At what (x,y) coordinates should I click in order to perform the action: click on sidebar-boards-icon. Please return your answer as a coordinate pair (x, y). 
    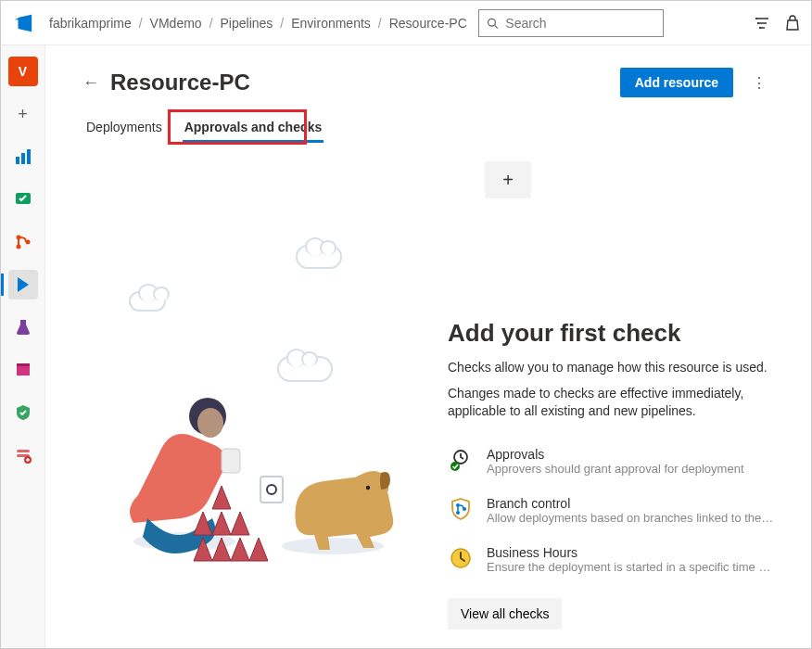
    Looking at the image, I should click on (23, 199).